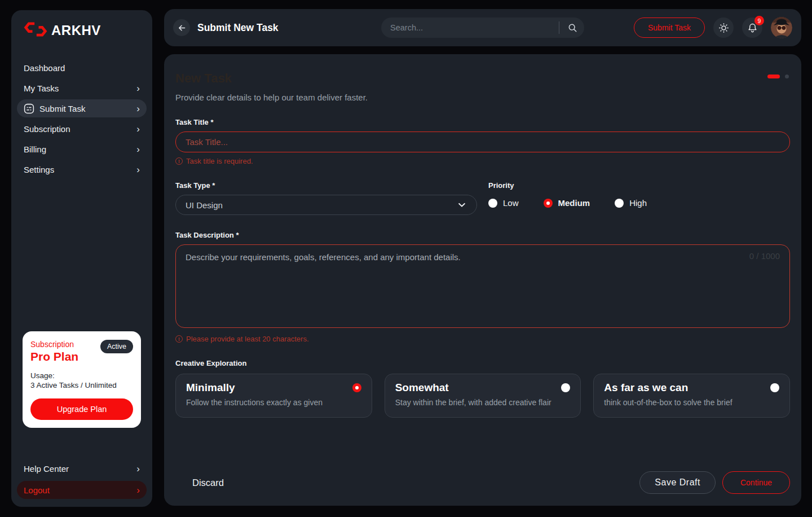 The width and height of the screenshot is (812, 517). I want to click on subscription-card: Subscription Pro Plan Active Usage: 3 Ac…, so click(82, 379).